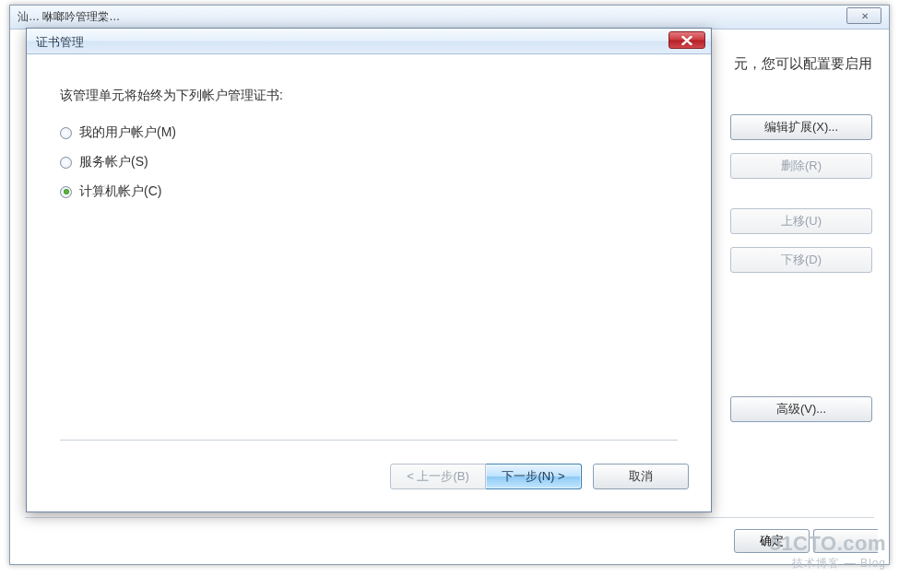  Describe the element at coordinates (369, 192) in the screenshot. I see `radio-computer-account: 计算机帐户(C)` at that location.